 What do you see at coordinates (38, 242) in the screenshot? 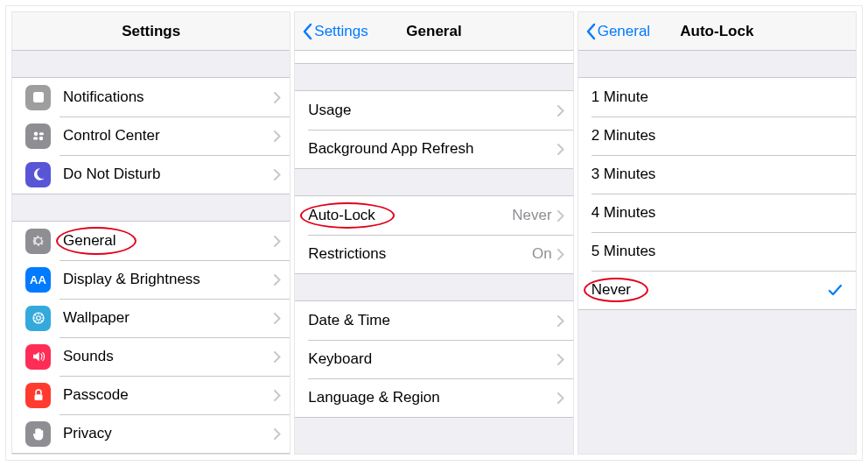
I see `gear-icon` at bounding box center [38, 242].